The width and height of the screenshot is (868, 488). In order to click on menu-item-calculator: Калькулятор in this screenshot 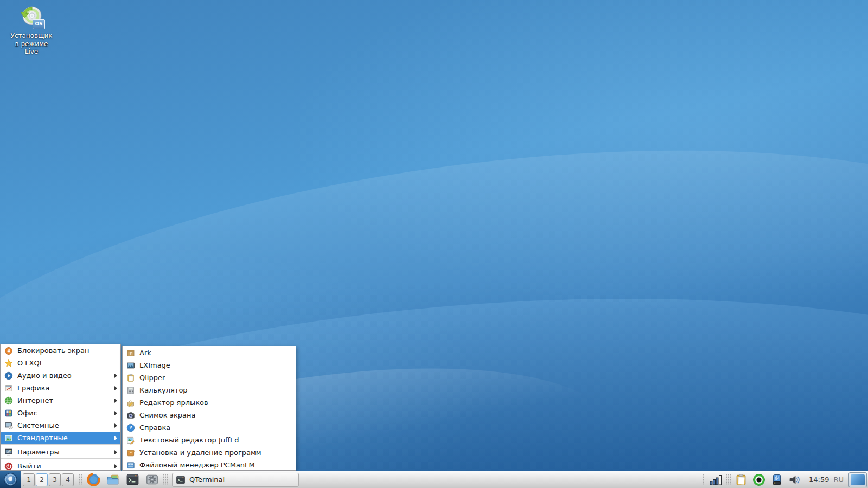, I will do `click(209, 390)`.